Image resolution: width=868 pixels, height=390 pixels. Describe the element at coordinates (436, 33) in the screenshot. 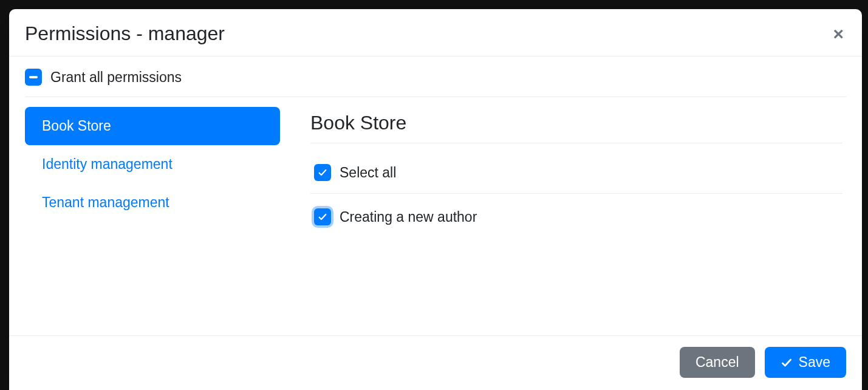

I see `modal-header: Permissions - manager ×` at that location.